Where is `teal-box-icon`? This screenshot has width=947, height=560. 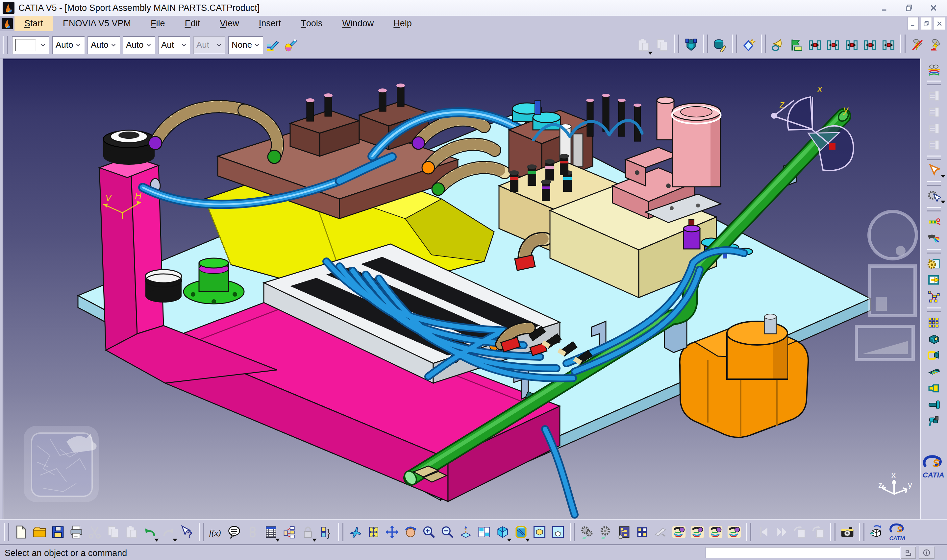
teal-box-icon is located at coordinates (935, 339).